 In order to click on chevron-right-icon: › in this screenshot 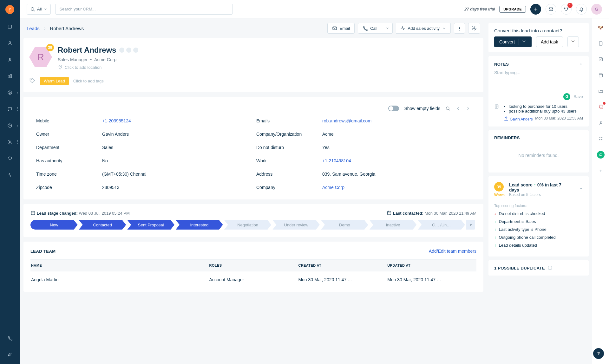, I will do `click(45, 28)`.